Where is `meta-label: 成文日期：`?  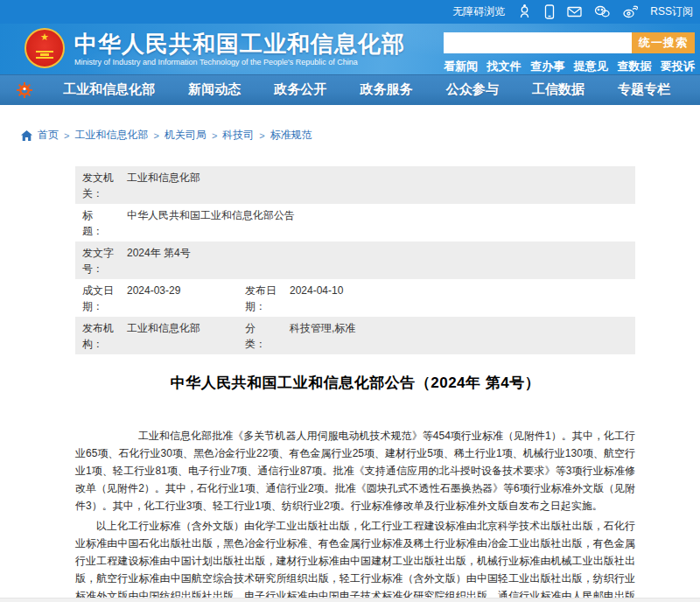
meta-label: 成文日期： is located at coordinates (99, 298).